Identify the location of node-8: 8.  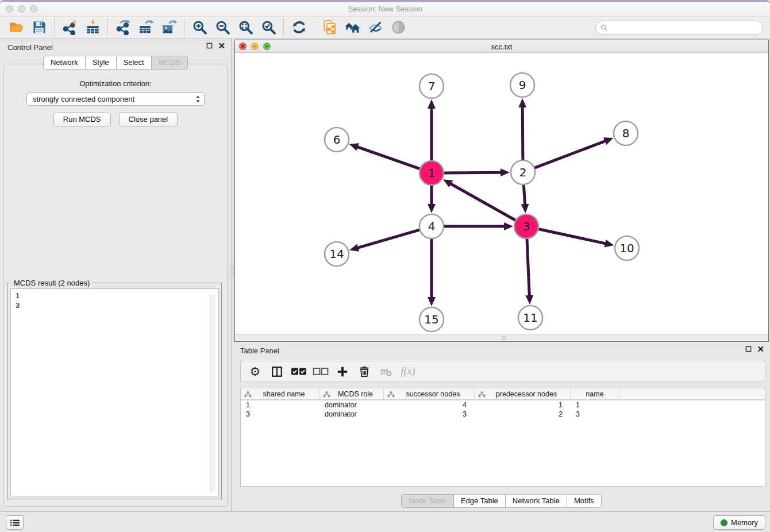
(626, 133).